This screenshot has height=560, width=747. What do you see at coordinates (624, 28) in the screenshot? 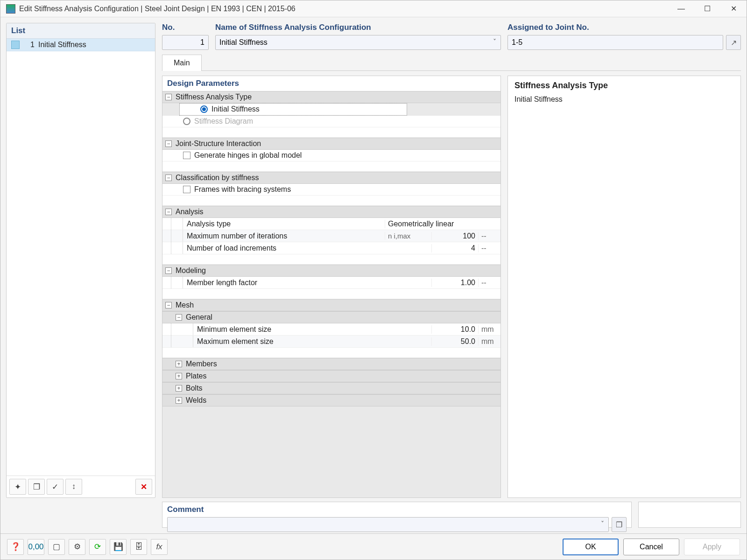
I see `assigned-label: Assigned to Joint No.` at bounding box center [624, 28].